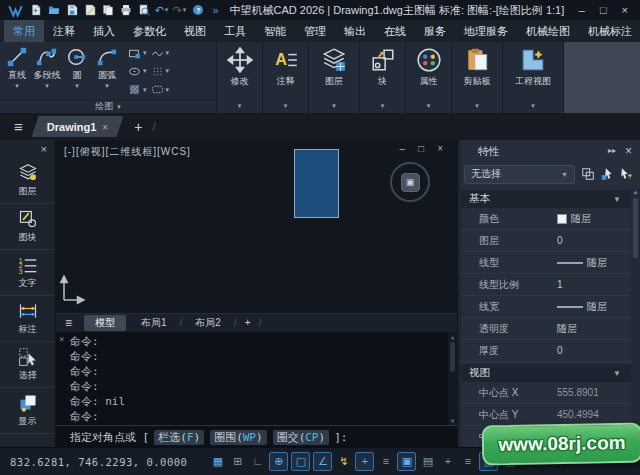 The height and width of the screenshot is (475, 640). What do you see at coordinates (604, 10) in the screenshot?
I see `maximize-button: □` at bounding box center [604, 10].